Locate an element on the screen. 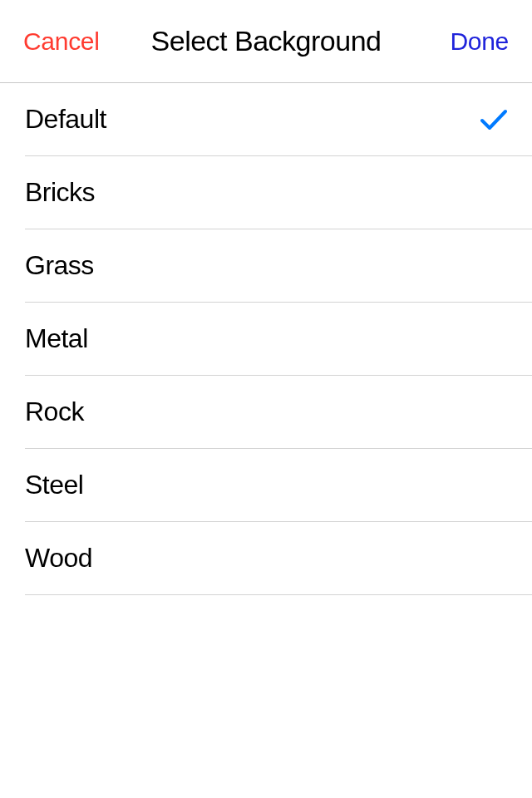  list-item-label: Metal is located at coordinates (266, 339).